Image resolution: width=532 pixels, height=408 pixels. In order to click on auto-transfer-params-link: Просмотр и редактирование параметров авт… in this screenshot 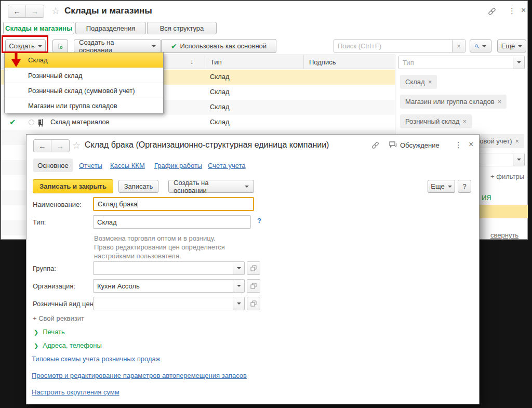, I will do `click(139, 375)`.